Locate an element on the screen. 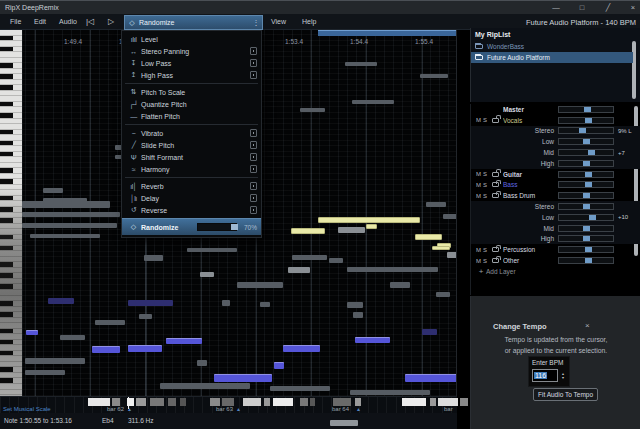 This screenshot has height=429, width=640. skip-to-start-icon: |◁ is located at coordinates (90, 22).